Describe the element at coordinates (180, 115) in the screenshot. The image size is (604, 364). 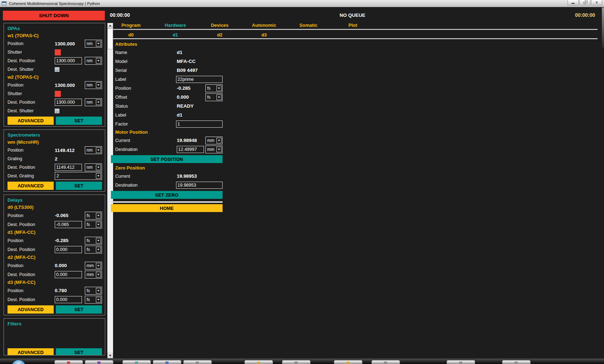
I see `label2-value: d1` at that location.